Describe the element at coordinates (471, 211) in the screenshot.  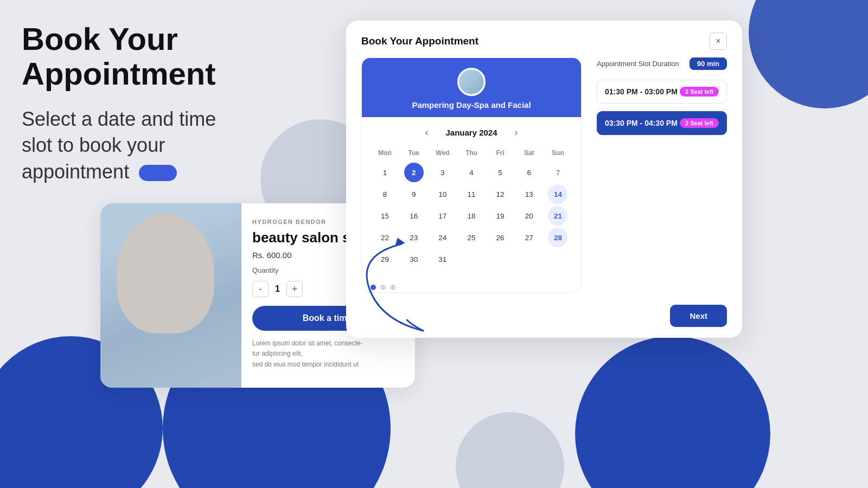
I see `calendar-grid: Mon Tue Wed Thu Fri Sat Sun 1 2 3 4 5 6 …` at that location.